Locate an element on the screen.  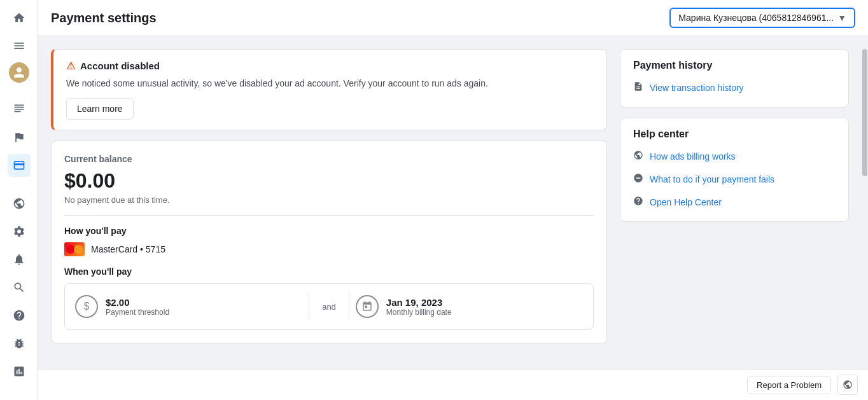
warning-icon: ⚠ is located at coordinates (71, 66).